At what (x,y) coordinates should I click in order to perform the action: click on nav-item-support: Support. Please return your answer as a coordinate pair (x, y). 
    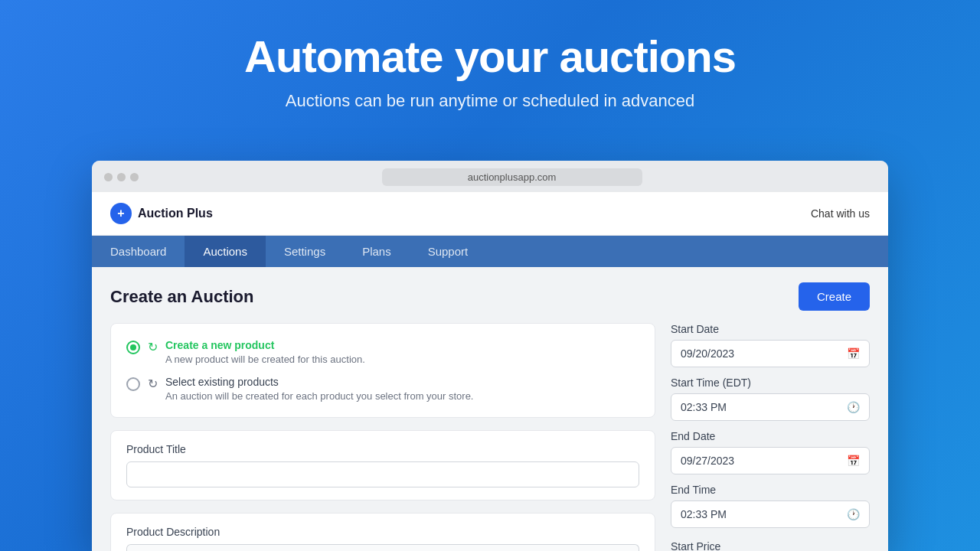
    Looking at the image, I should click on (449, 251).